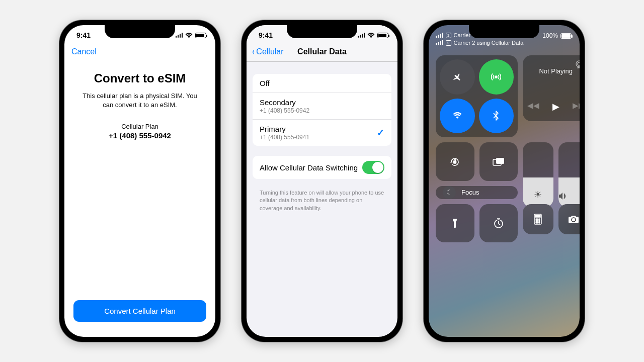 Image resolution: width=644 pixels, height=362 pixels. I want to click on volume-icon, so click(569, 196).